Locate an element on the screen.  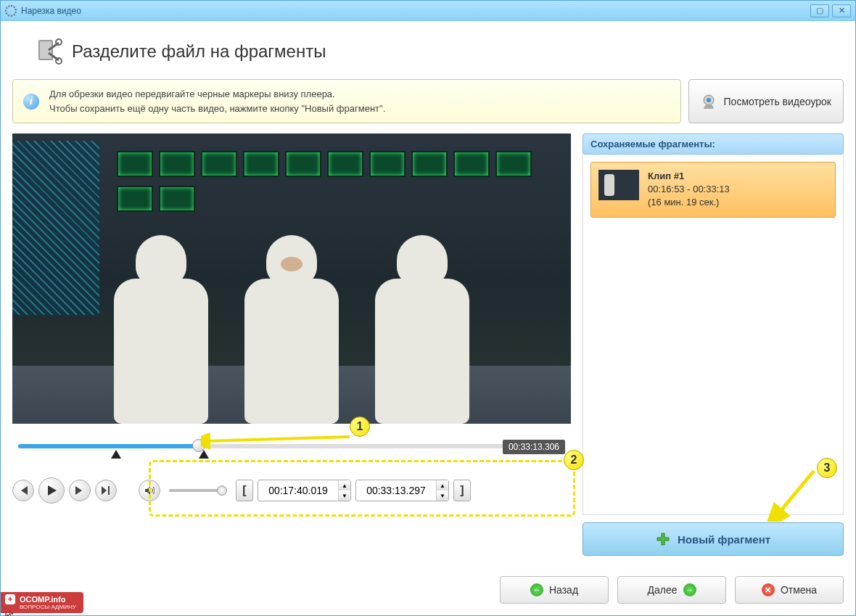
film-reel-icon is located at coordinates (11, 11).